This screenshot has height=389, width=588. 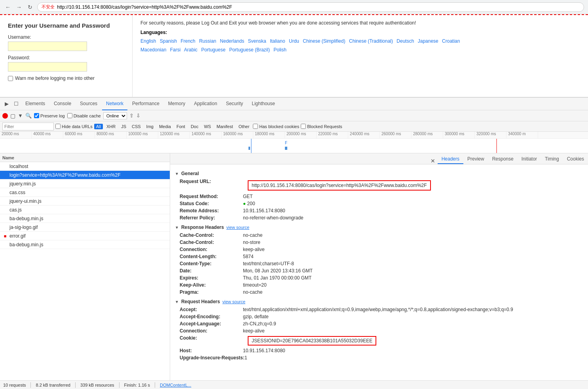 What do you see at coordinates (176, 104) in the screenshot?
I see `tab-memory: Memory` at bounding box center [176, 104].